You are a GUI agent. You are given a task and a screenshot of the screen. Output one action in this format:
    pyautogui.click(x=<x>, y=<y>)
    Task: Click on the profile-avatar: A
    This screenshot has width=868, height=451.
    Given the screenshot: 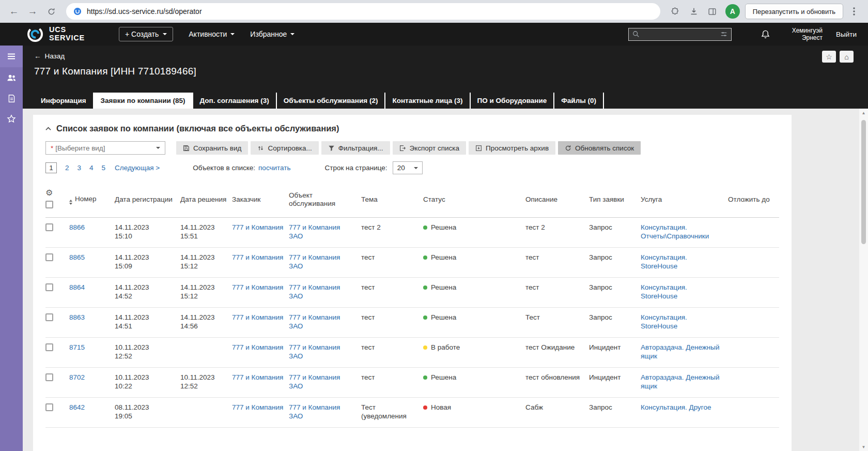 What is the action you would take?
    pyautogui.click(x=733, y=11)
    